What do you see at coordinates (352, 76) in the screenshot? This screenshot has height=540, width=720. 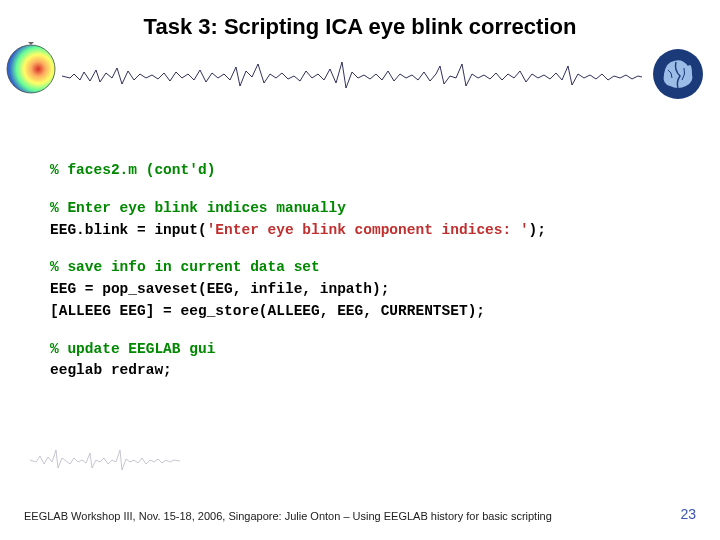 I see `eeg-trace-icon` at bounding box center [352, 76].